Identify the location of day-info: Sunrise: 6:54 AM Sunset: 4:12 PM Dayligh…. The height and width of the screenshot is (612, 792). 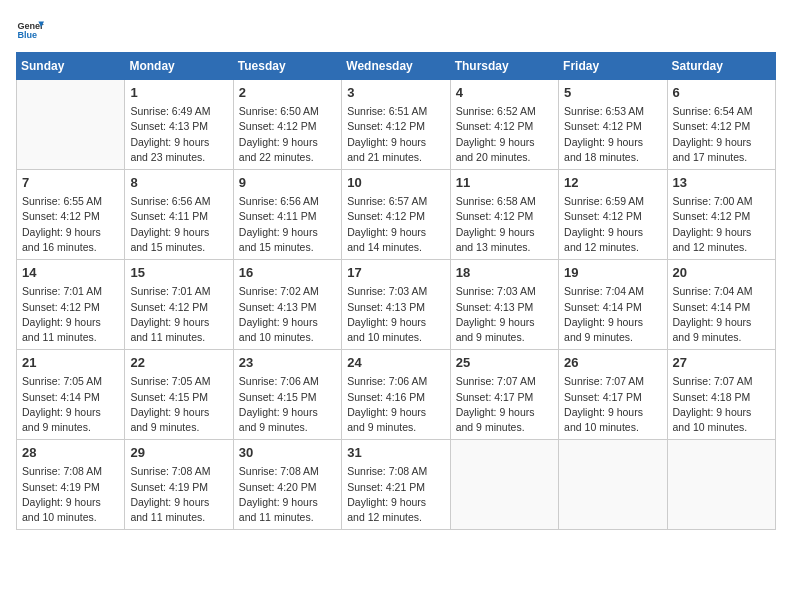
(722, 134).